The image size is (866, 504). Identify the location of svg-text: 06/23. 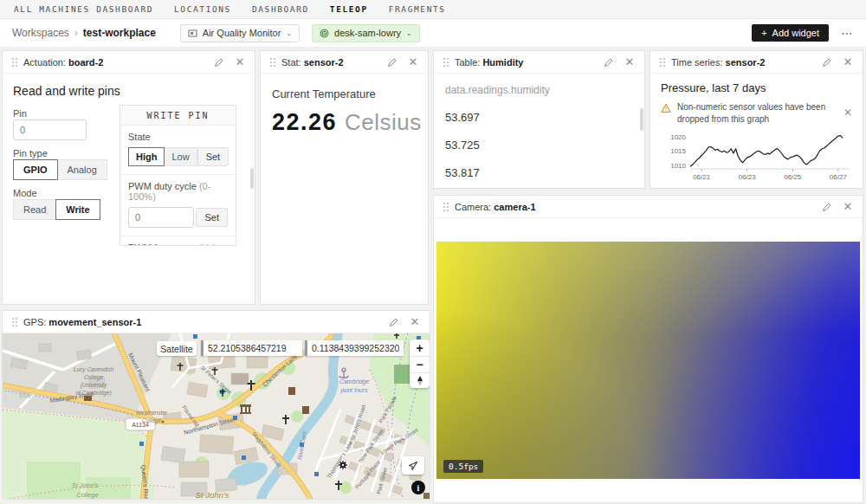
(748, 177).